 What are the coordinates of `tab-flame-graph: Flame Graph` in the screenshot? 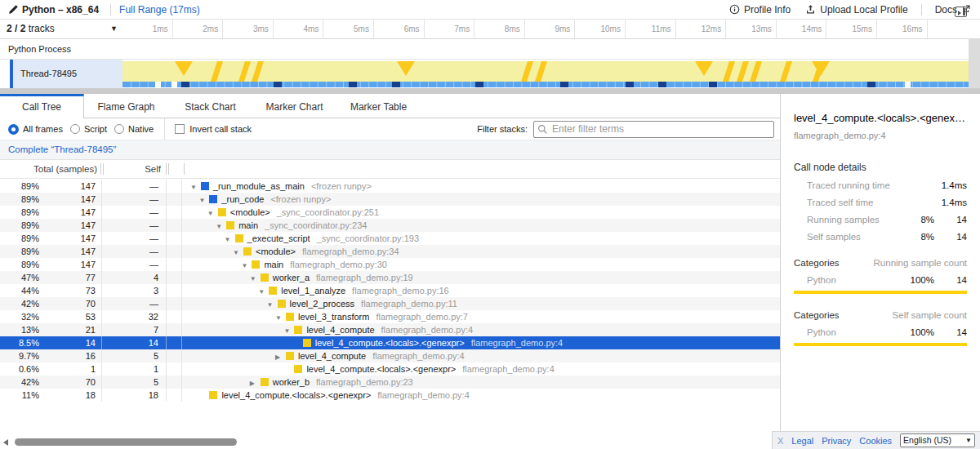 It's located at (126, 106).